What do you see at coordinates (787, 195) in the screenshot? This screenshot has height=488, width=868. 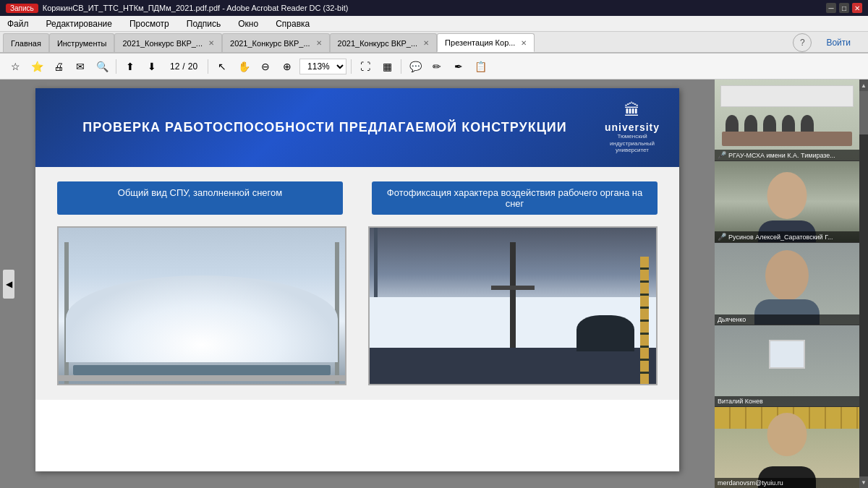 I see `face2` at bounding box center [787, 195].